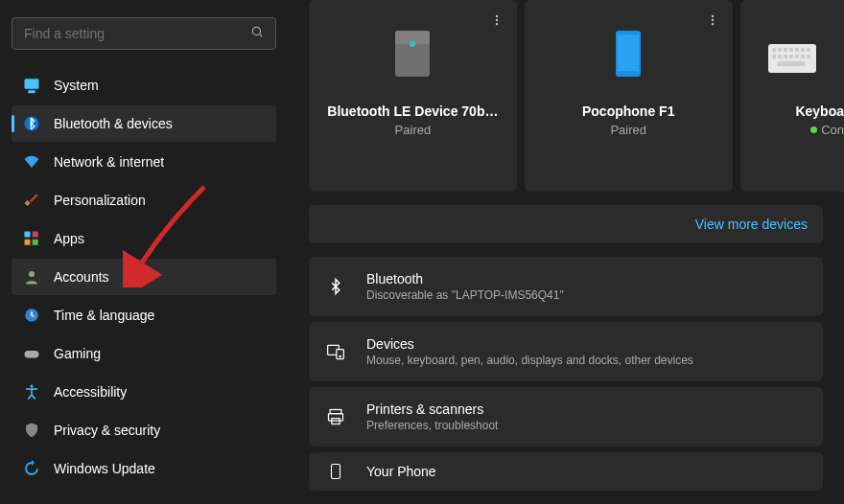 The image size is (844, 504). Describe the element at coordinates (100, 200) in the screenshot. I see `sidebar-item-label: Personalization` at that location.